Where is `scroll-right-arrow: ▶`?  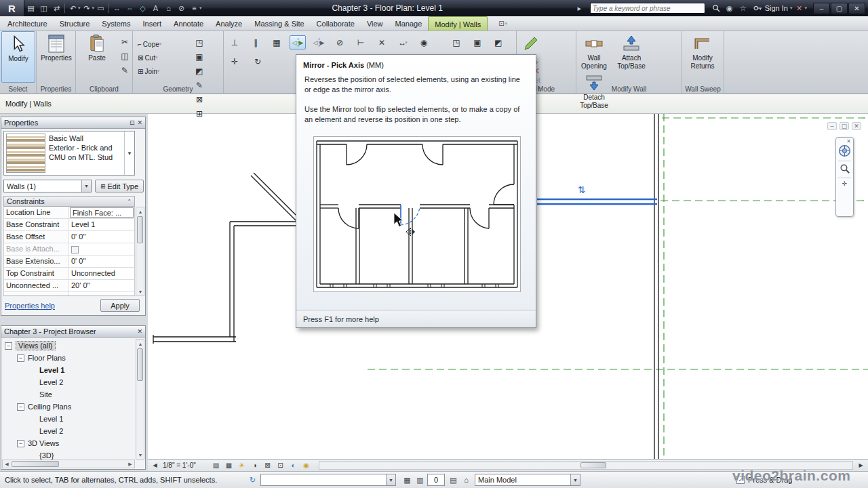
scroll-right-arrow: ▶ is located at coordinates (861, 465).